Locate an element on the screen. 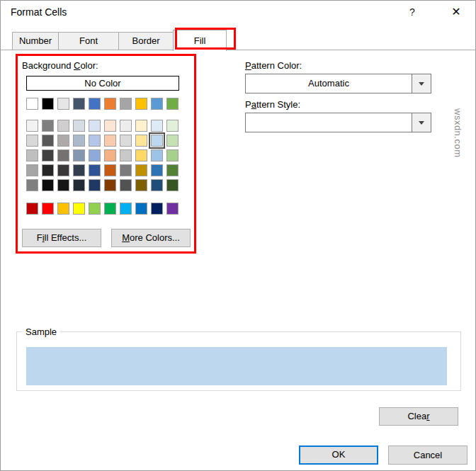  sample-label: Sample is located at coordinates (41, 331).